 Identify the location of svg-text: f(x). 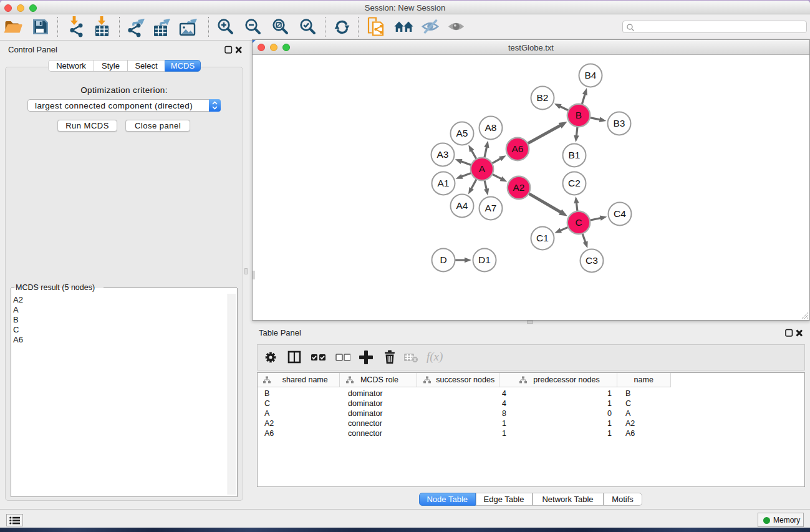
(435, 357).